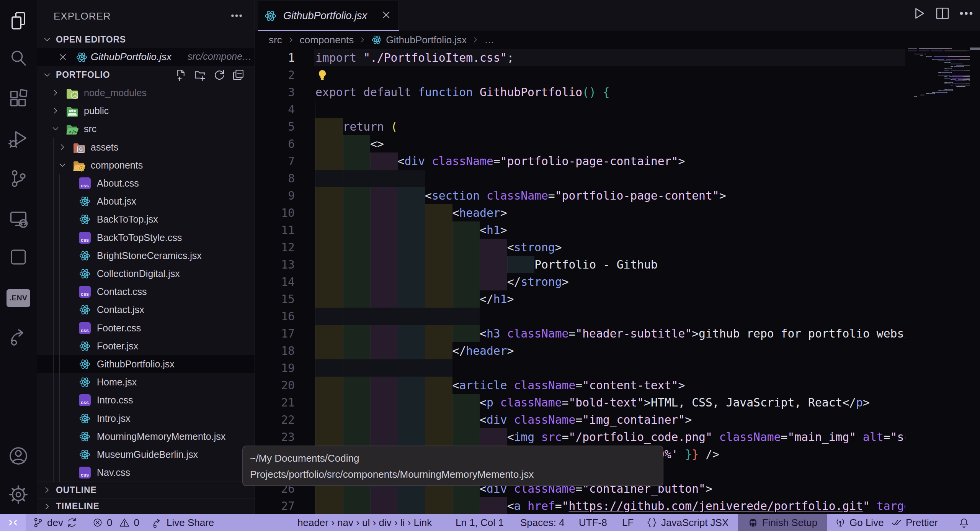  Describe the element at coordinates (145, 400) in the screenshot. I see `tree-item-intro-css: cssIntro.css` at that location.